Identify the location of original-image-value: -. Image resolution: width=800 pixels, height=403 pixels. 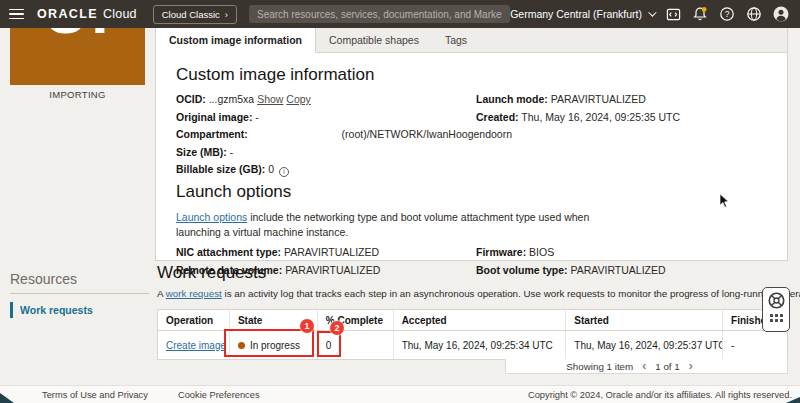
(257, 117).